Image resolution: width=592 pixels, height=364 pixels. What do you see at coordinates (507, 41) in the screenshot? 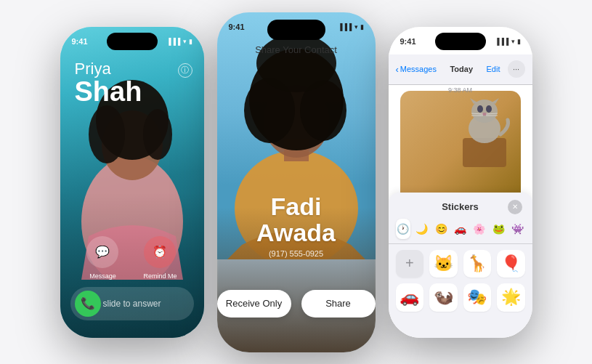
I see `status-icons-3: ▐▐▐ ▾ ▮` at bounding box center [507, 41].